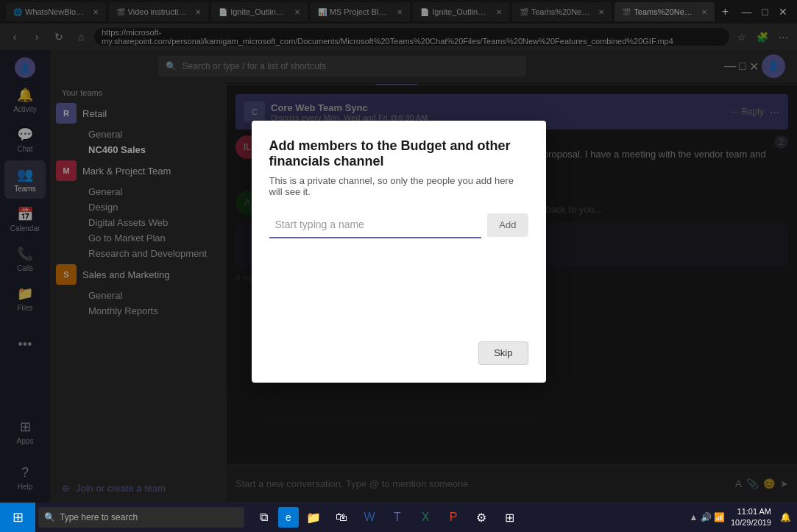  What do you see at coordinates (341, 517) in the screenshot?
I see `store-icon: 🛍` at bounding box center [341, 517].